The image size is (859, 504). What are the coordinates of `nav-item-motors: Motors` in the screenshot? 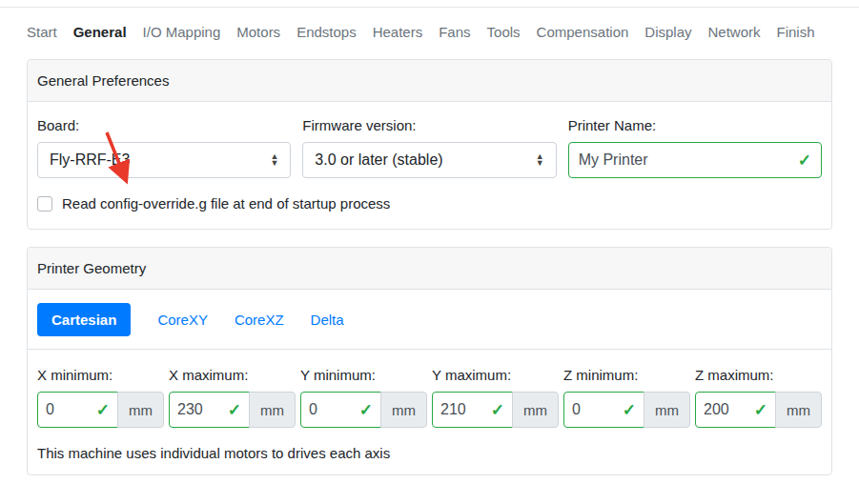 It's located at (258, 32).